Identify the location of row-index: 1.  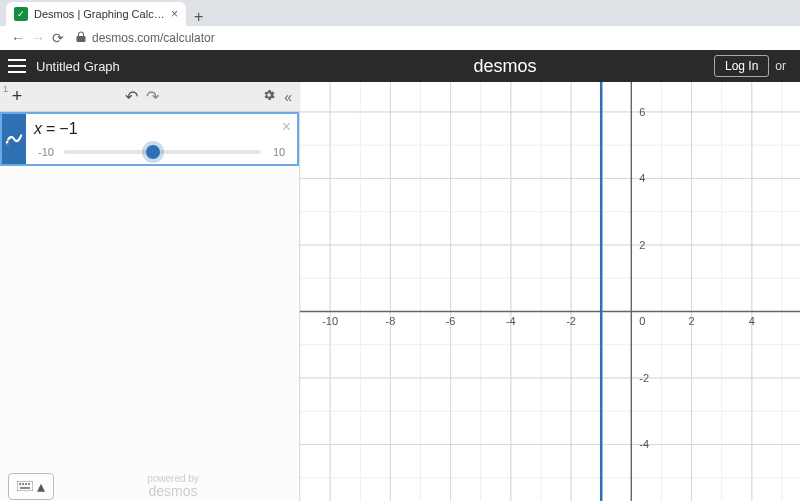
(6, 89).